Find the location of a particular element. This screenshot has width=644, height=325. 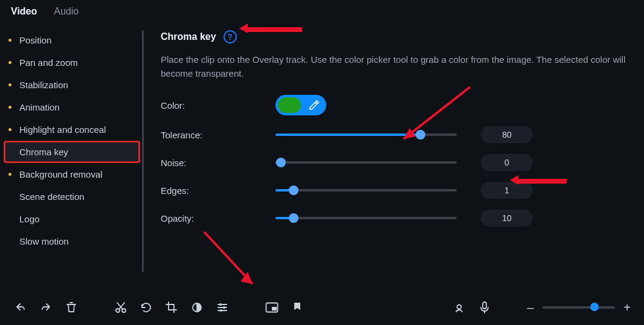

tolerance-value: 80 is located at coordinates (507, 135).